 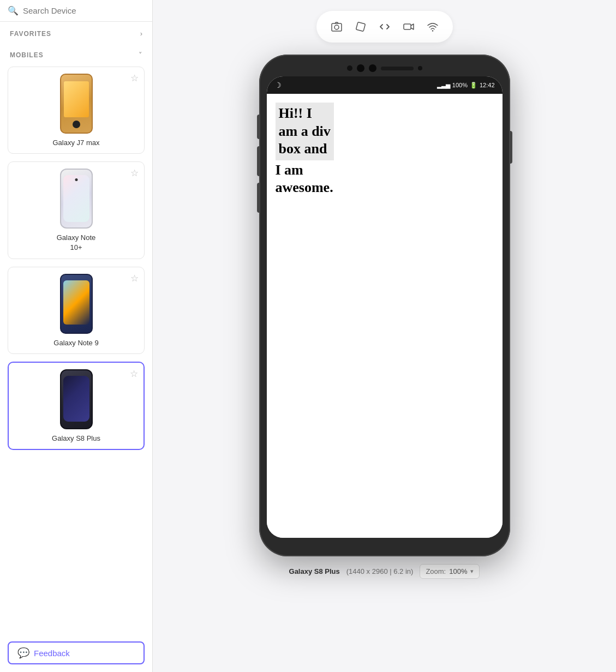 What do you see at coordinates (76, 33) in the screenshot?
I see `favorites-header: FAVORITES ›` at bounding box center [76, 33].